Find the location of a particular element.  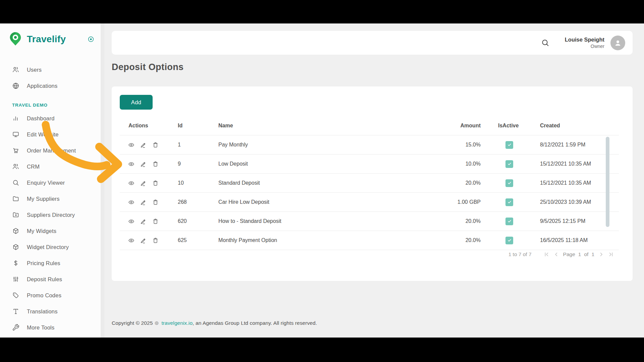

travelgenix-link: travelgenix.io is located at coordinates (177, 323).